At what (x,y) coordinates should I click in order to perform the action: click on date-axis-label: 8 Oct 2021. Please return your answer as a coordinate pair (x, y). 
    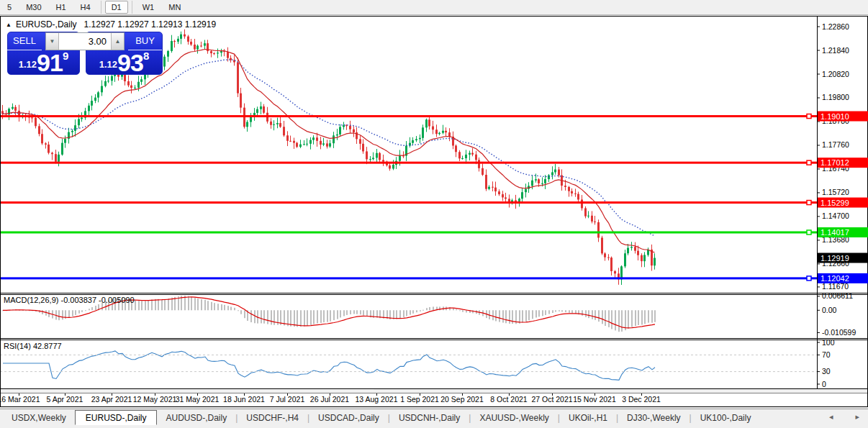
    Looking at the image, I should click on (509, 399).